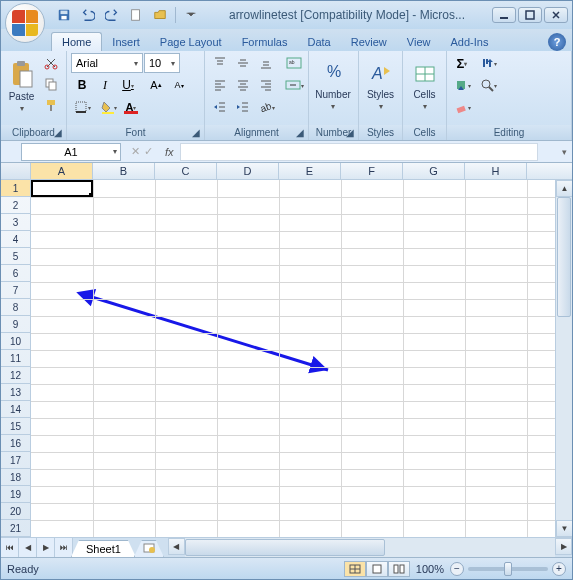 The image size is (573, 580). I want to click on styles-button: AStyles▾, so click(380, 86).